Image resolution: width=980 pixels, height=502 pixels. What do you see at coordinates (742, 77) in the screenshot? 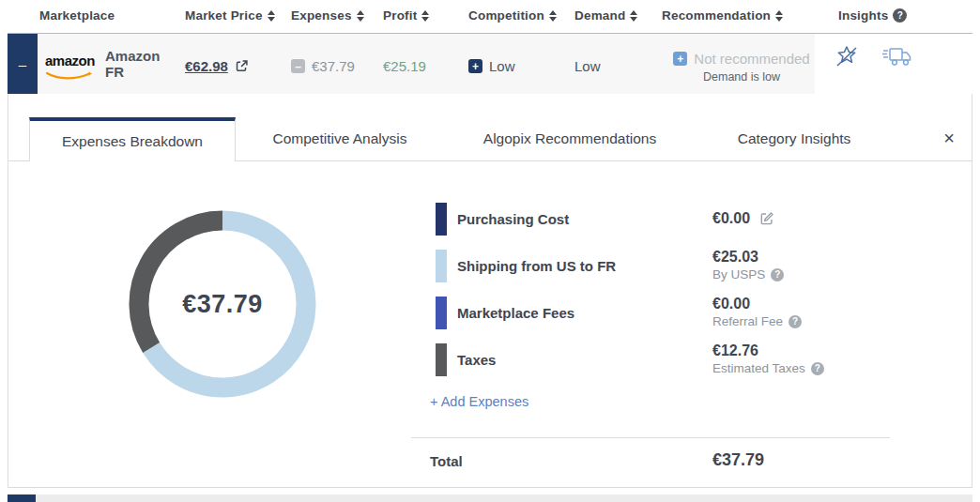
I see `recommendation-note: Demand is low` at bounding box center [742, 77].